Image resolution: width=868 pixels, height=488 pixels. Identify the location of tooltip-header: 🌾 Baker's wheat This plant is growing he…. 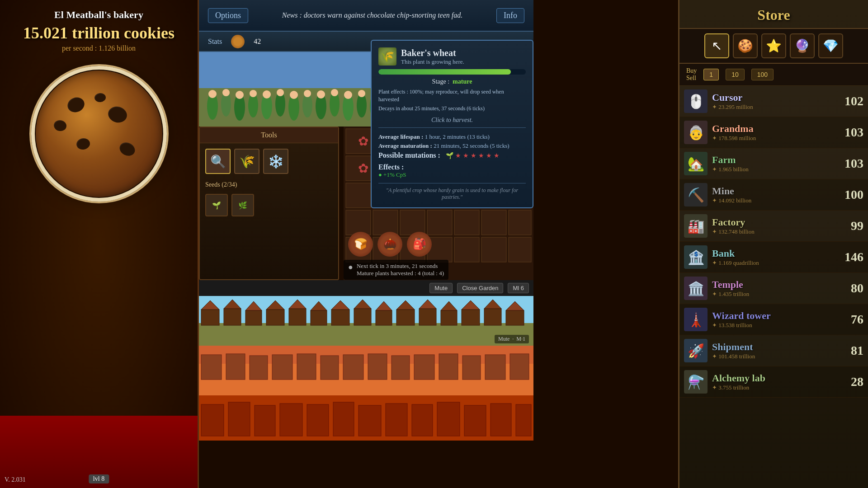
(452, 56).